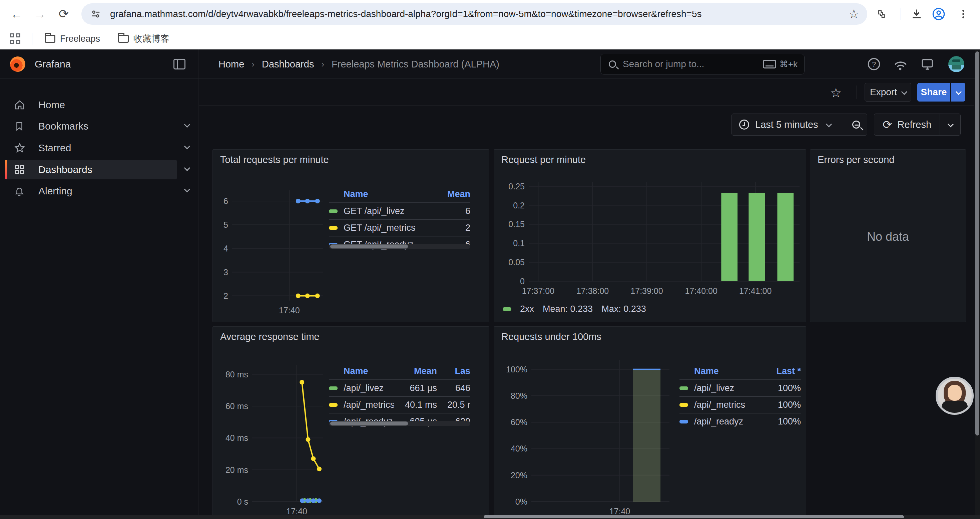 This screenshot has height=519, width=980. What do you see at coordinates (231, 64) in the screenshot?
I see `breadcrumb-item: Home` at bounding box center [231, 64].